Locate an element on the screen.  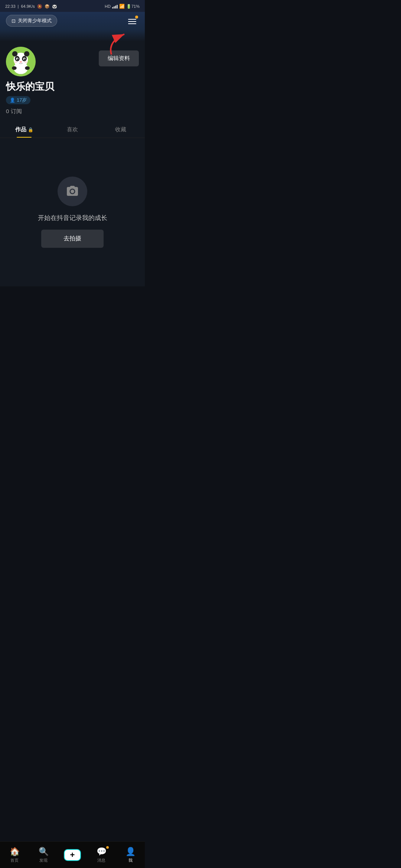
menu-notification-dot is located at coordinates (137, 17).